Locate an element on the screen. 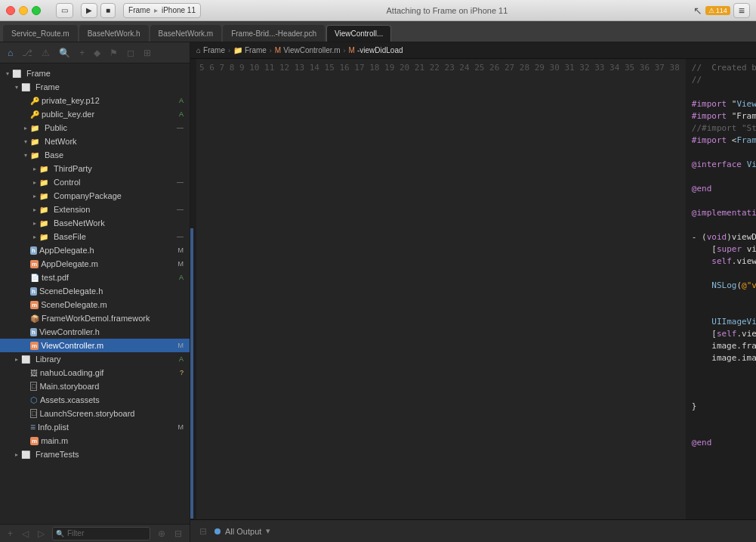 This screenshot has height=542, width=756. tree-item: mAppDelegate.mM is located at coordinates (95, 264).